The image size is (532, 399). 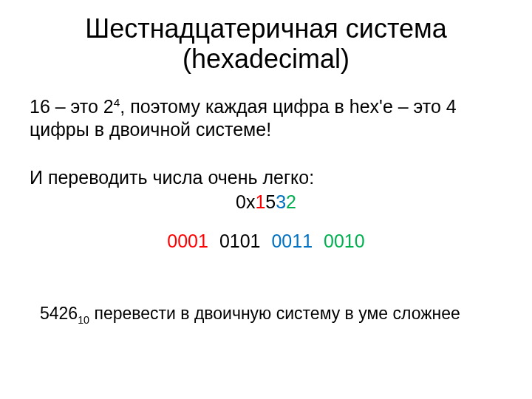 What do you see at coordinates (266, 44) in the screenshot?
I see `slide-title: Шестнадцатеричная система (hexadecimal)` at bounding box center [266, 44].